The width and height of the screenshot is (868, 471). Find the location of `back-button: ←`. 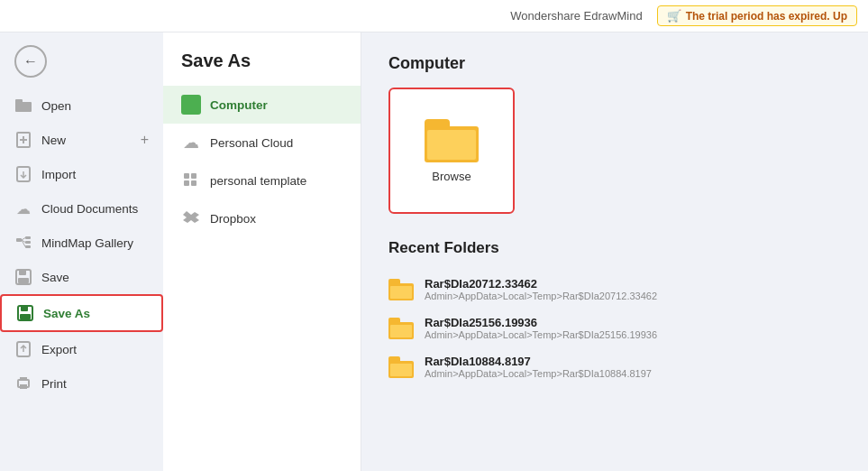

back-button: ← is located at coordinates (31, 61).